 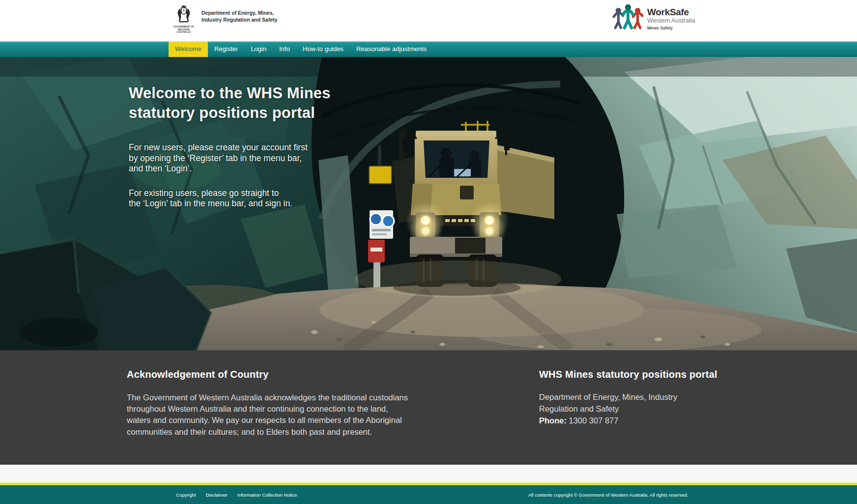 I want to click on portal-contact-info: WHS Mines statutory positions portal Dep…, so click(x=645, y=398).